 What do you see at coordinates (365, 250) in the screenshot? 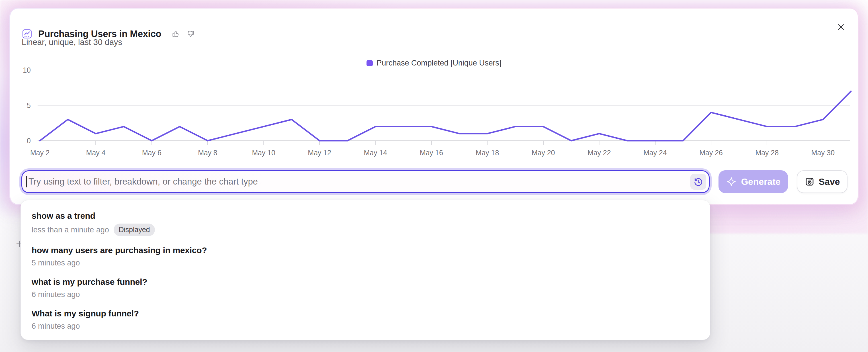
I see `history-query: how many users are purchasing in mexico?` at bounding box center [365, 250].